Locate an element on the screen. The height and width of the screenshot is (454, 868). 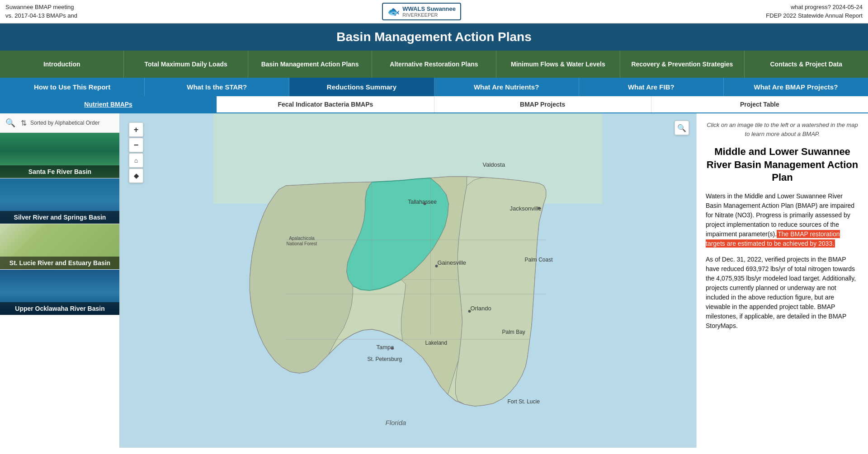
logo-name: WWALS Suwannee is located at coordinates (429, 9).